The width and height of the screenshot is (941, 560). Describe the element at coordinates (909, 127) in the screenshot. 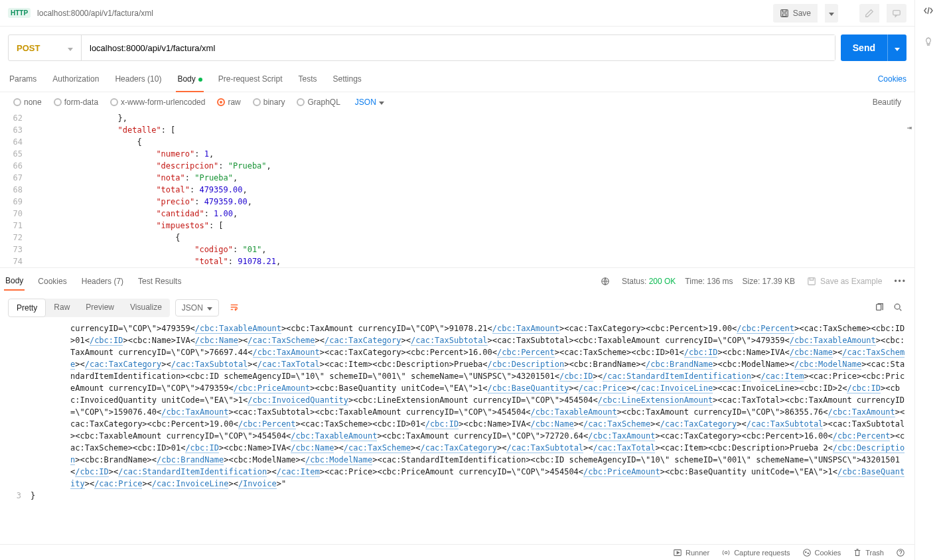

I see `collapse-handle-icon: ⇥` at that location.